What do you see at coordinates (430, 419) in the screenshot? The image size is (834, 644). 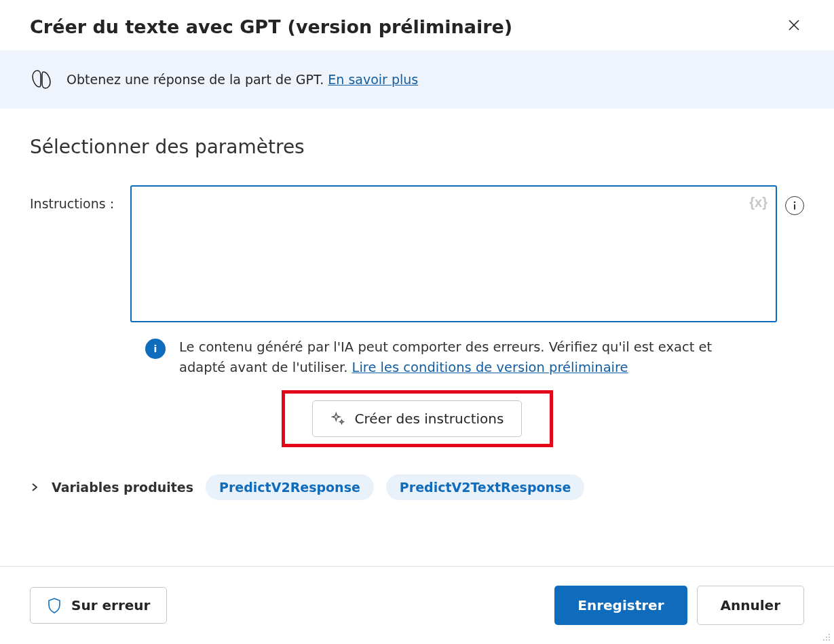 I see `create-instructions-label: Créer des instructions` at bounding box center [430, 419].